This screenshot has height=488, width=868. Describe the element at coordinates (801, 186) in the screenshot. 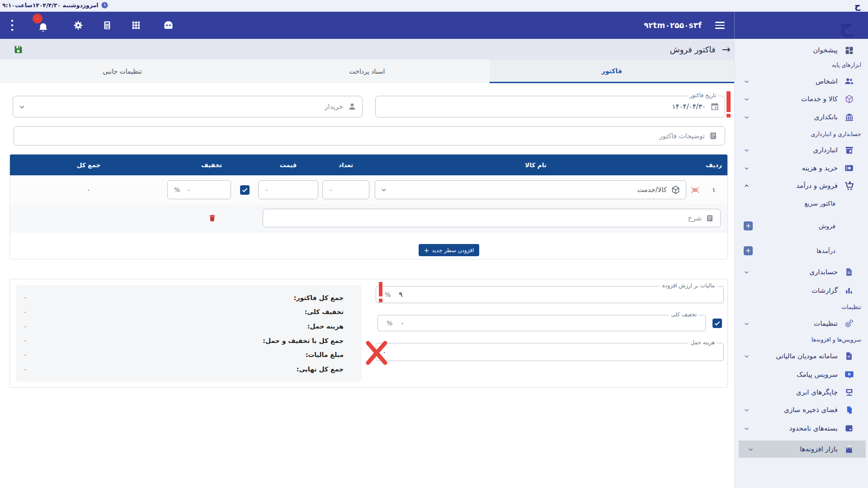

I see `sidebar-item-sales-income: فروش و درآمد` at that location.